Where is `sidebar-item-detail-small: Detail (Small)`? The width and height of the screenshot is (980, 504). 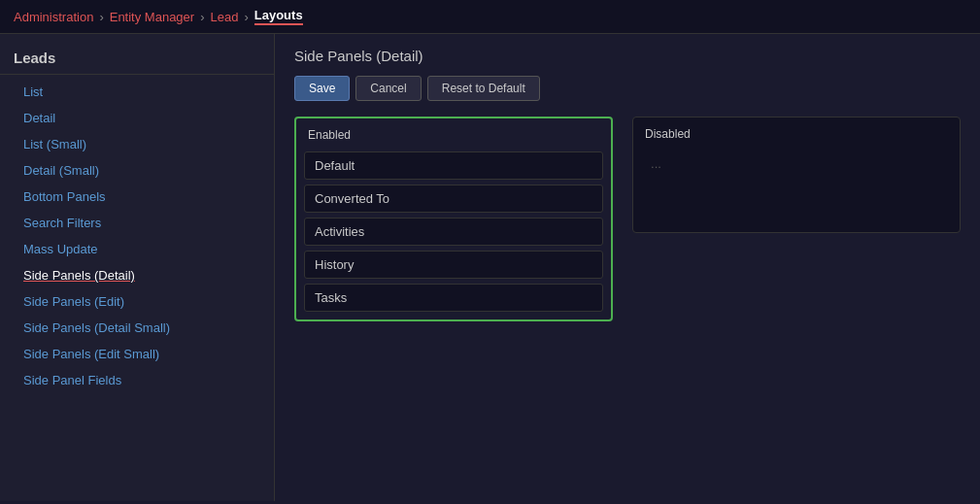 sidebar-item-detail-small: Detail (Small) is located at coordinates (137, 171).